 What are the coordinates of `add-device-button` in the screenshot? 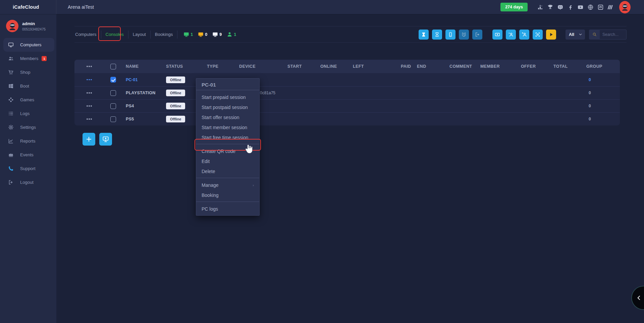 It's located at (106, 139).